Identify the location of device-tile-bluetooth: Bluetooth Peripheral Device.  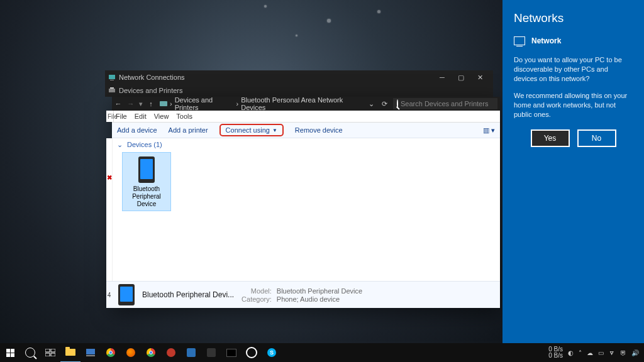
(147, 182).